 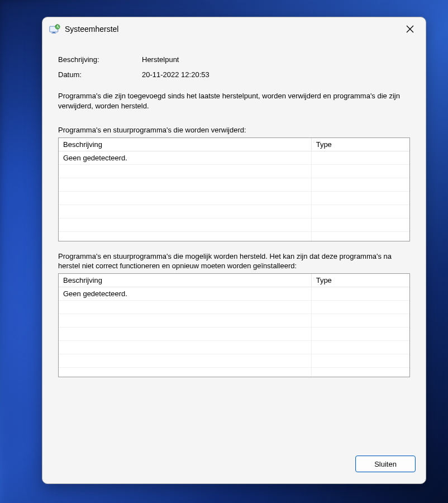 I want to click on window-title: Systeemherstel, so click(x=232, y=29).